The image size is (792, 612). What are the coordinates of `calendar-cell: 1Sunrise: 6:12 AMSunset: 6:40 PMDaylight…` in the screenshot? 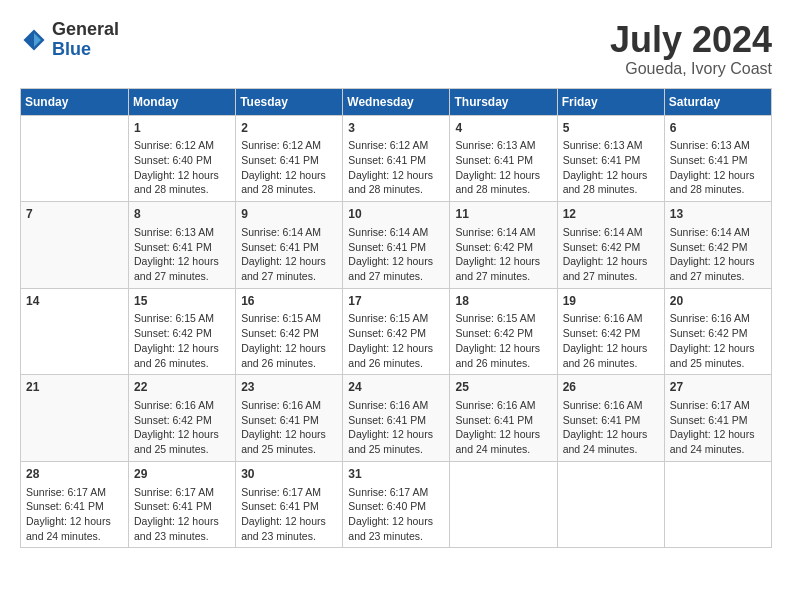 It's located at (182, 158).